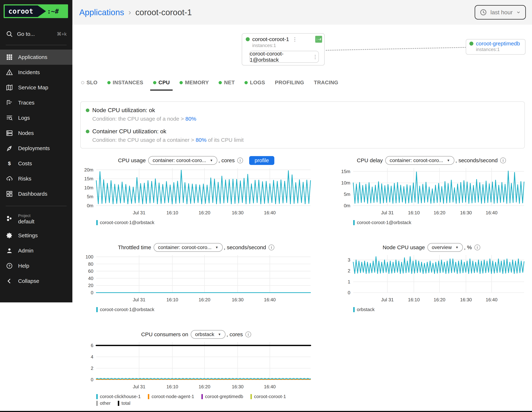  Describe the element at coordinates (36, 34) in the screenshot. I see `go-to-search: Go to... ⌘+k` at that location.